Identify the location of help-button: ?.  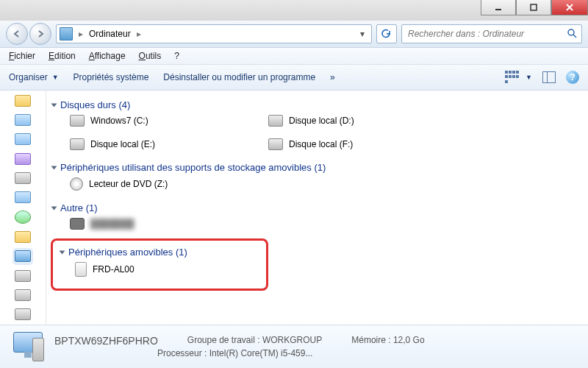
(573, 77).